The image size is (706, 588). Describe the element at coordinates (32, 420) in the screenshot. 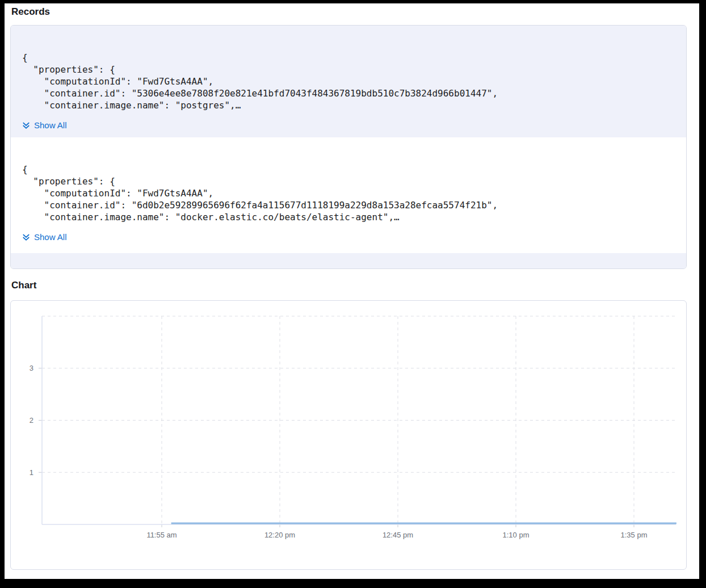

I see `svg-text: 2` at that location.